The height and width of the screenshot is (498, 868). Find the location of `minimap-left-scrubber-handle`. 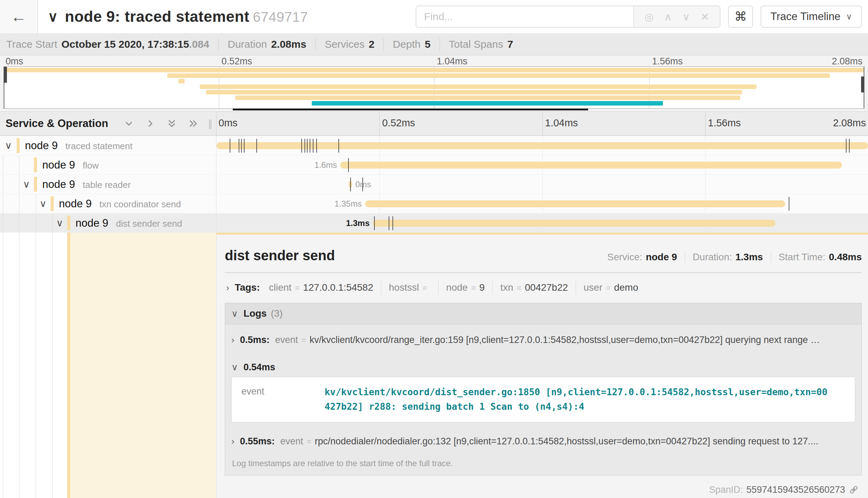

minimap-left-scrubber-handle is located at coordinates (6, 75).